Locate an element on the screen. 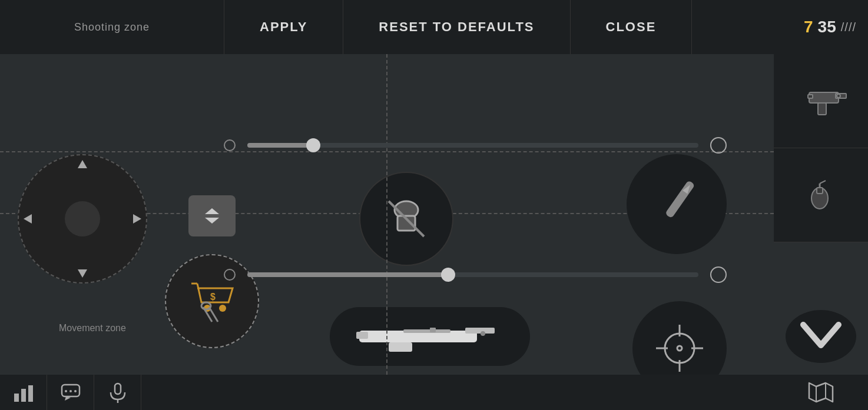 The width and height of the screenshot is (868, 410). mic-button is located at coordinates (118, 392).